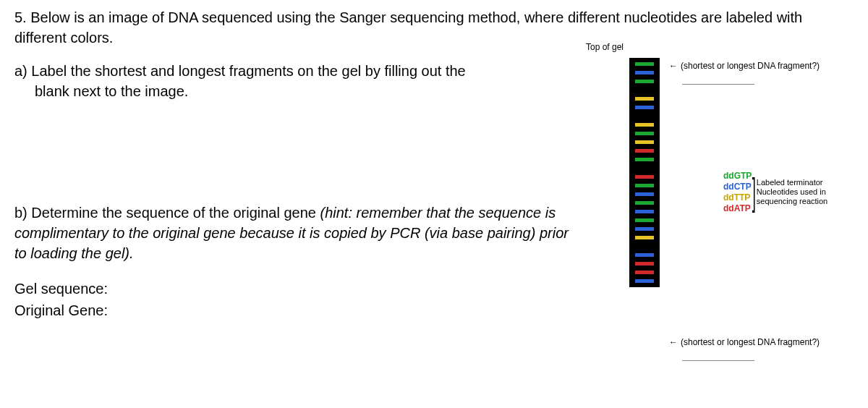 This screenshot has height=408, width=868. What do you see at coordinates (750, 66) in the screenshot?
I see `fragment-question-top: (shortest or longest DNA fragment?)` at bounding box center [750, 66].